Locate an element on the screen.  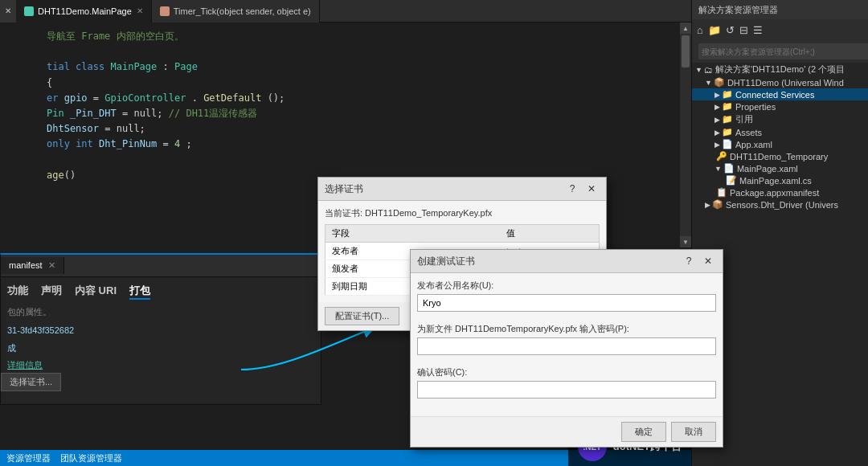
code-line: 导航至 Frame 内部的空白页。 is located at coordinates (346, 37).